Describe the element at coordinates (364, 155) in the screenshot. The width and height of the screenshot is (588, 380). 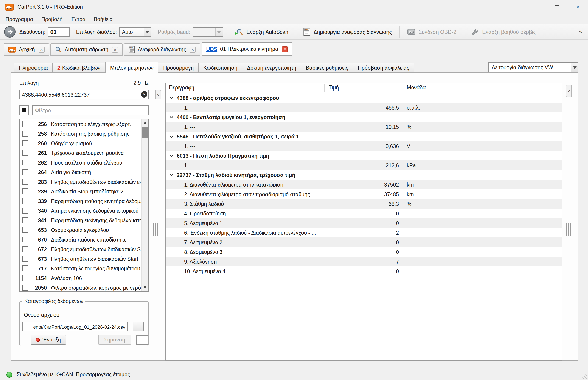
I see `group-row: 6013 - Πίεση λαδιού Πραγματική τιμή` at that location.